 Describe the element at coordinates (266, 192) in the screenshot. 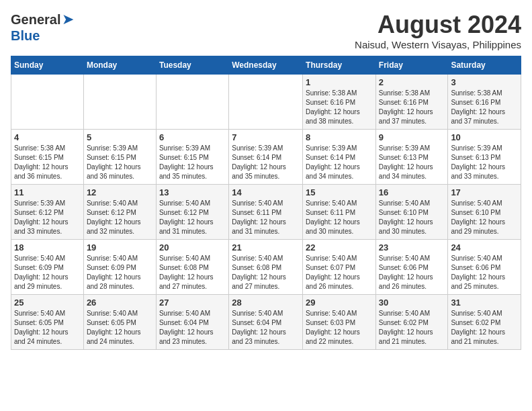

I see `day-number: 14` at that location.